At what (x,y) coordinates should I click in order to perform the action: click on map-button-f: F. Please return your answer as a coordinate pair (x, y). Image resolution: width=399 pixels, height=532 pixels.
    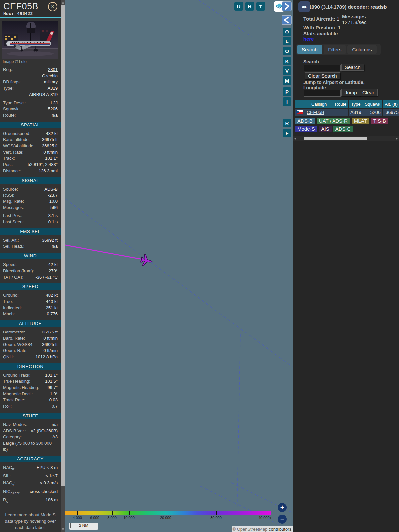
    Looking at the image, I should click on (287, 133).